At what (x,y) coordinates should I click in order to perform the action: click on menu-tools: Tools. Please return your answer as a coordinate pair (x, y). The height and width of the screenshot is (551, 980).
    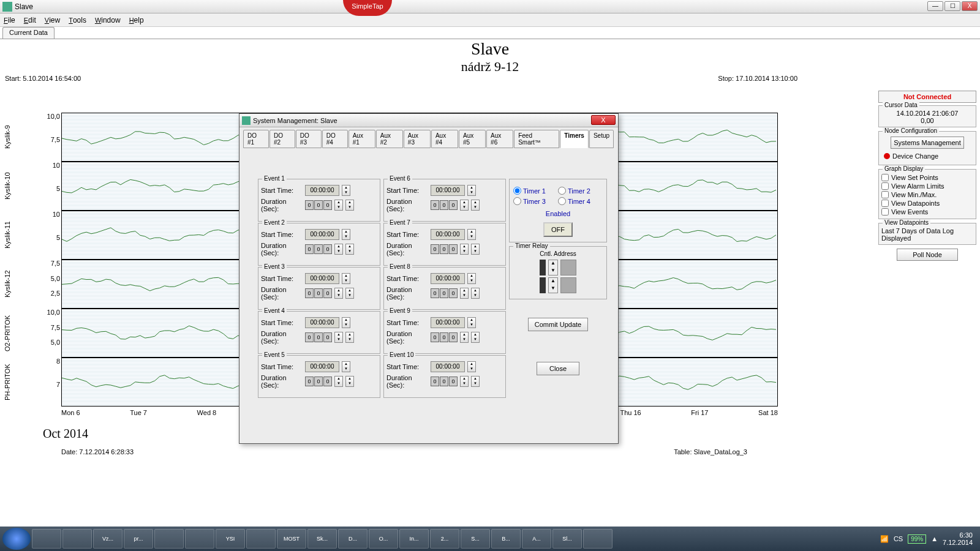
    Looking at the image, I should click on (77, 20).